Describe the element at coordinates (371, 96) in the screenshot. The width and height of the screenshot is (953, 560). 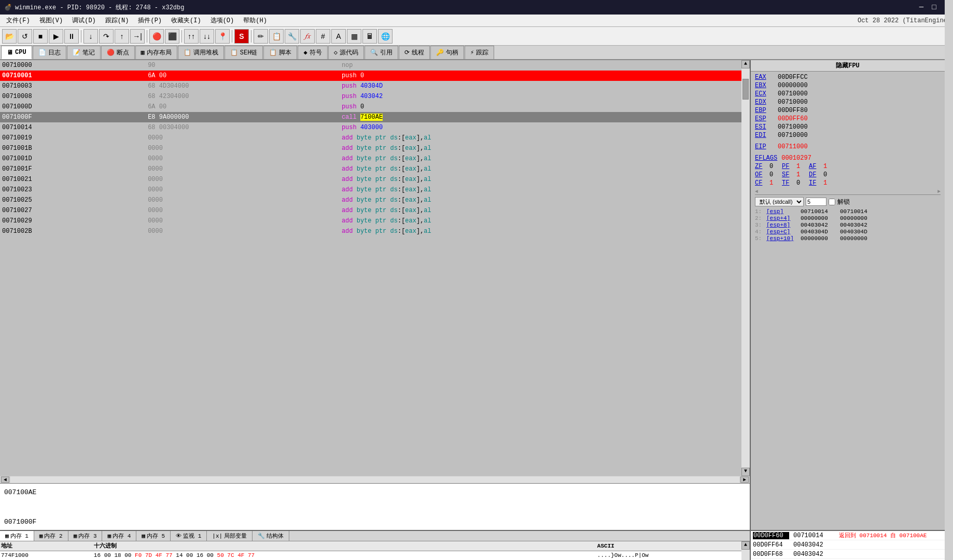
I see `disasm-row: 0071000868 42304000push 403042` at that location.